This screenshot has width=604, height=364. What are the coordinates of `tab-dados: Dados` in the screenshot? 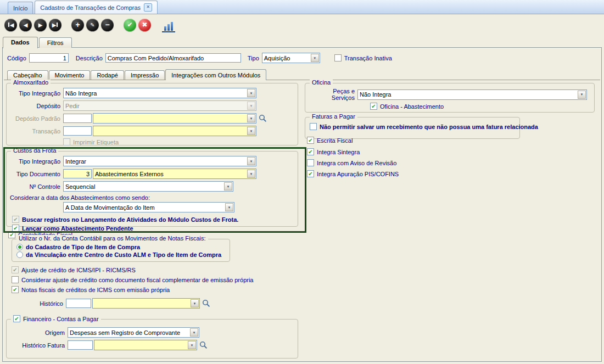 It's located at (20, 43).